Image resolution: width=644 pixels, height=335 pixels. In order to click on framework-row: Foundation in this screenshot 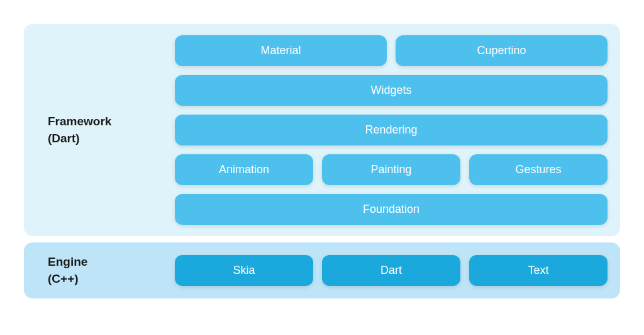, I will do `click(391, 209)`.